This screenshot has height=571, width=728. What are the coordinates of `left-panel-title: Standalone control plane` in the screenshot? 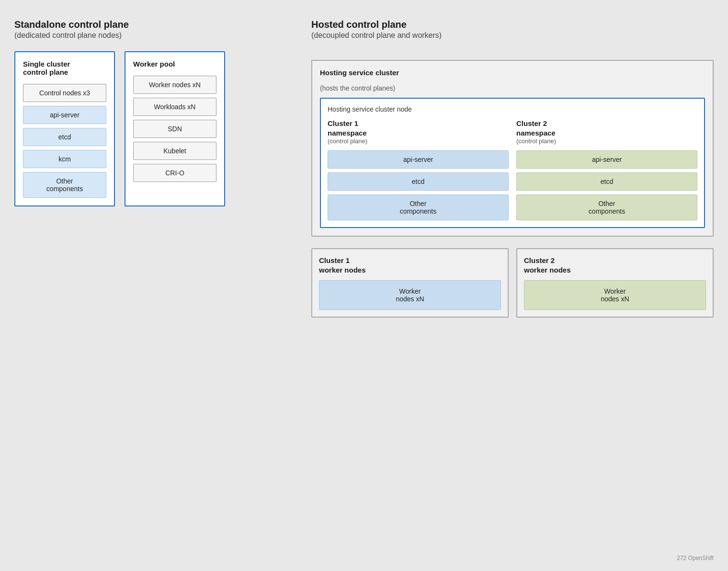 It's located at (153, 25).